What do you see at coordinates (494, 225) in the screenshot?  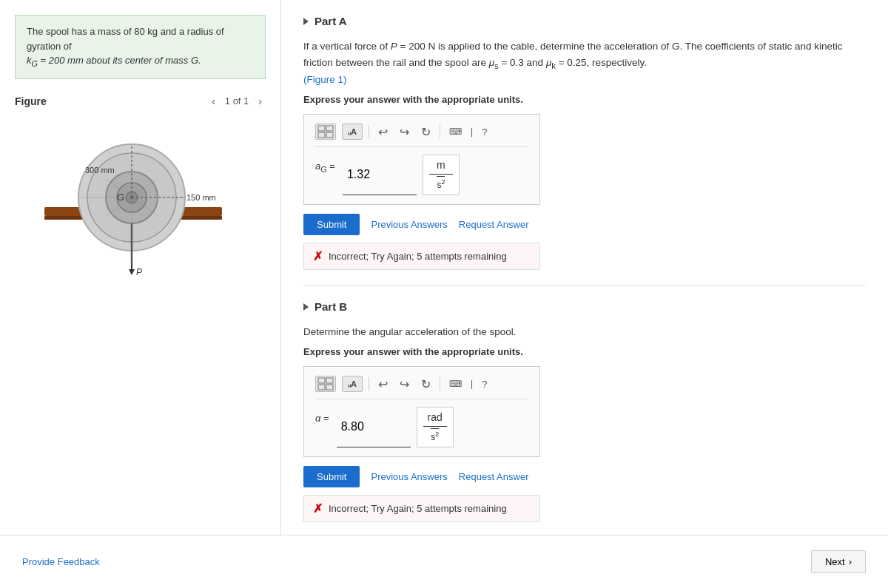 I see `part-a-request-answer-link: Request Answer` at bounding box center [494, 225].